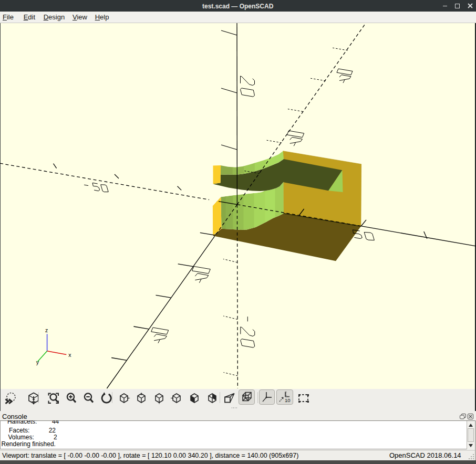  Describe the element at coordinates (70, 355) in the screenshot. I see `svg-text: x` at that location.